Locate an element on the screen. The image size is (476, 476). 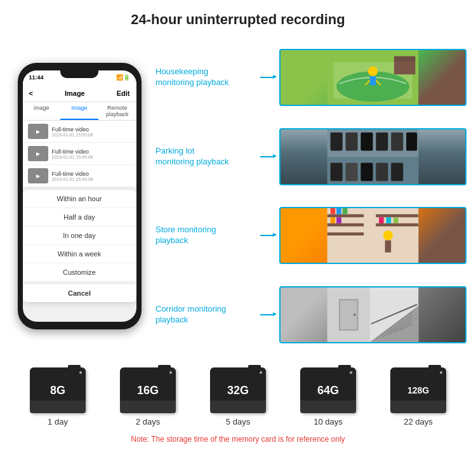
monitoring-row-housekeeping: Housekeepingmonitoring playback is located at coordinates (311, 77).